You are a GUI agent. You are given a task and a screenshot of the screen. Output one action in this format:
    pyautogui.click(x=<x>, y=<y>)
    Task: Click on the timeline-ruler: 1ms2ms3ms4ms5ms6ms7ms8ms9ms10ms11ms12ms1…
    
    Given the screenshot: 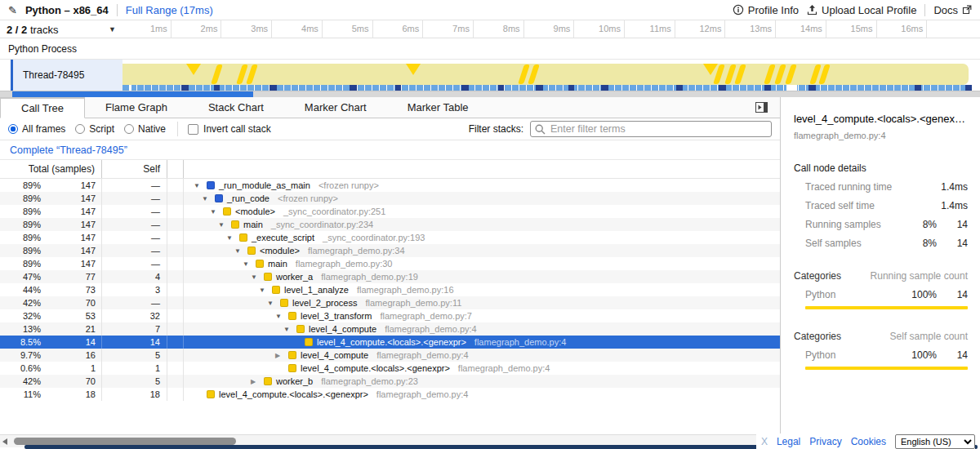 What is the action you would take?
    pyautogui.click(x=551, y=29)
    